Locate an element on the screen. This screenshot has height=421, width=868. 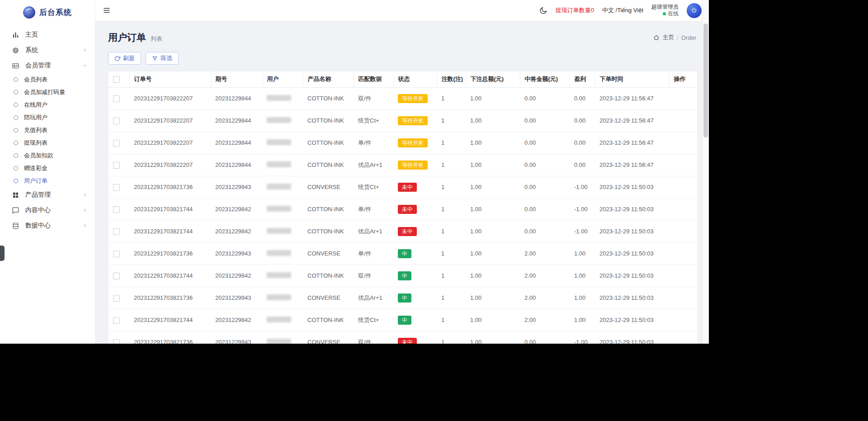
sidebar-item-content: 内容中心 is located at coordinates (47, 210).